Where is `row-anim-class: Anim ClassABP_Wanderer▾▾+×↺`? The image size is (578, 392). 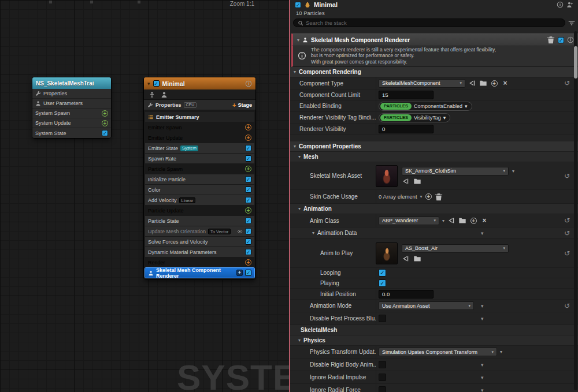
row-anim-class: Anim ClassABP_Wanderer▾▾+×↺ is located at coordinates (434, 221).